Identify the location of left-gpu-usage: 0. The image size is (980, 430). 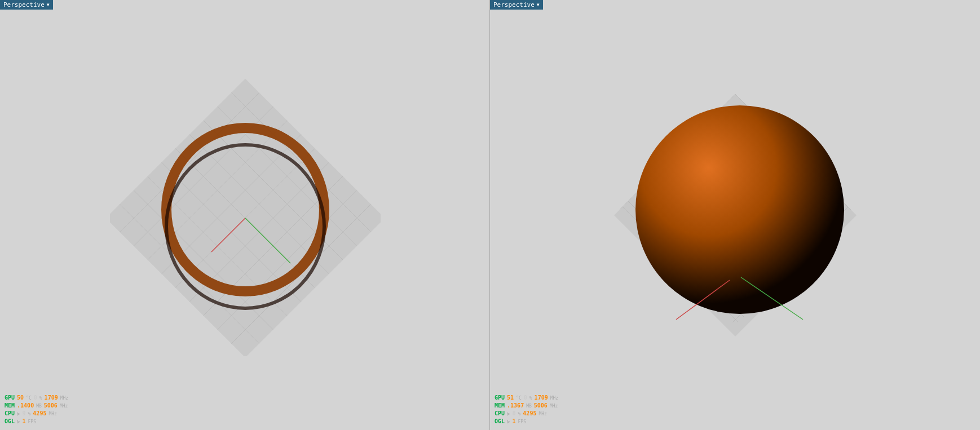
(36, 398).